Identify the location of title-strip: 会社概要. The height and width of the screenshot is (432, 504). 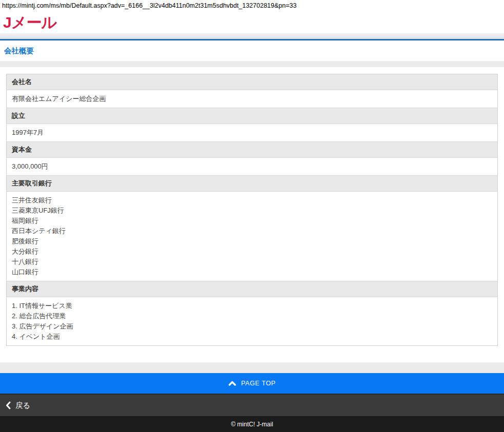
(252, 51).